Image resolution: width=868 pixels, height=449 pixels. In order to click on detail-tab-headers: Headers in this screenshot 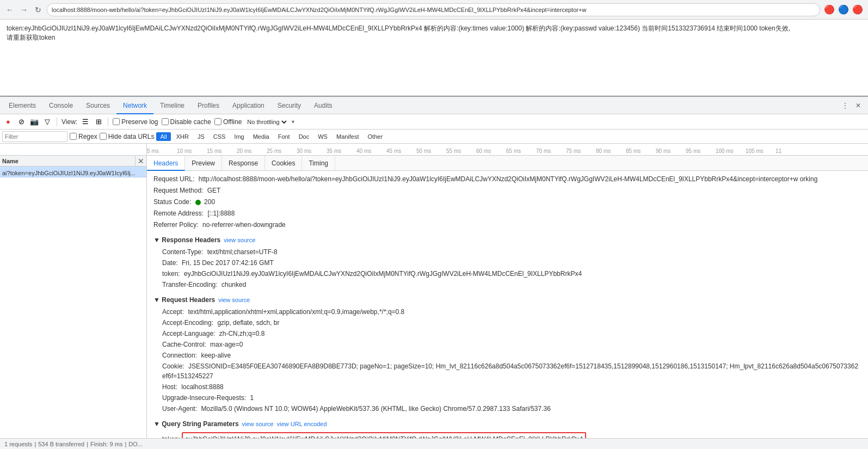, I will do `click(166, 163)`.